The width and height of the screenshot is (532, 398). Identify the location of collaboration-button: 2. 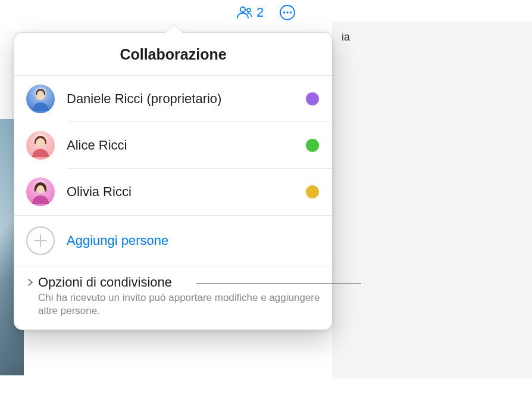
(250, 13).